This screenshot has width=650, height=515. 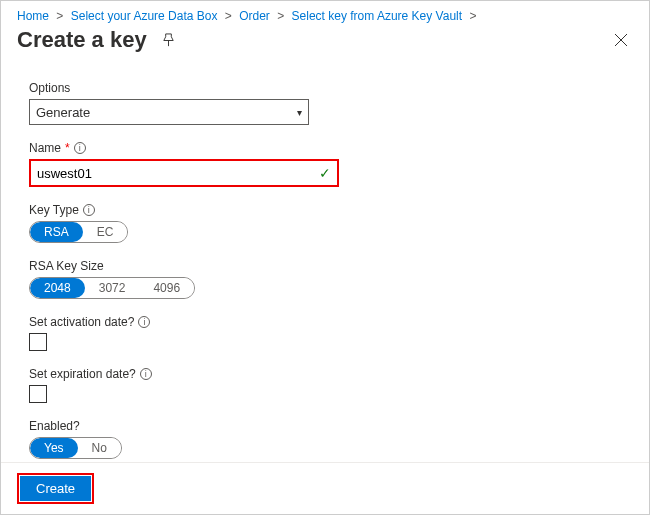 I want to click on breadcrumb-select-key: Select key from Azure Key Vault, so click(x=378, y=16).